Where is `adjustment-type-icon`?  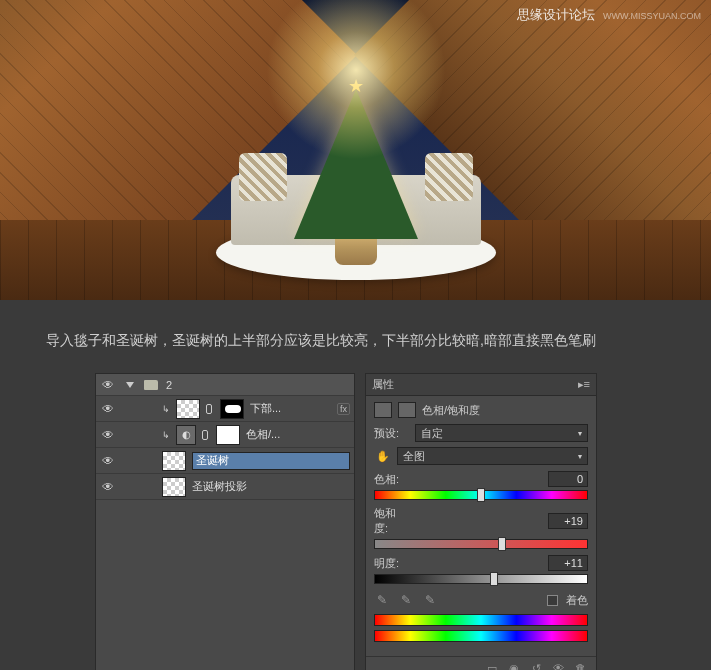 adjustment-type-icon is located at coordinates (383, 410).